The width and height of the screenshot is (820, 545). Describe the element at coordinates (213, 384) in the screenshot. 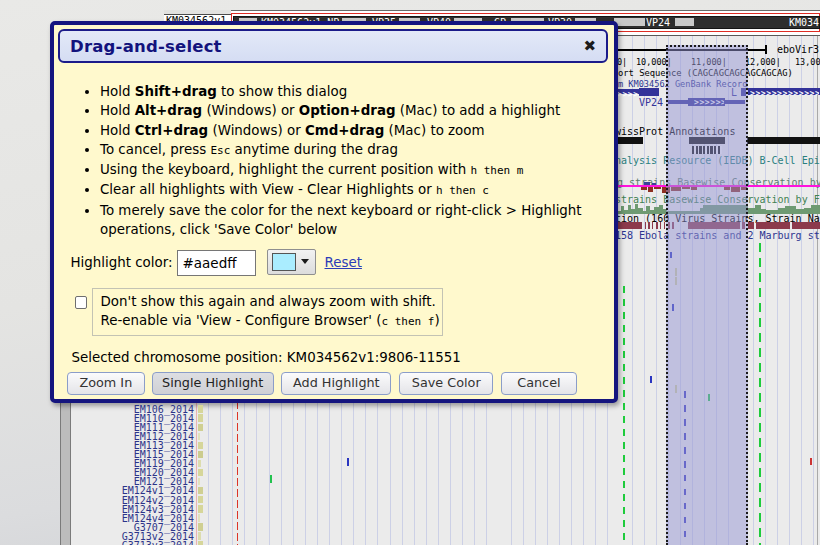

I see `single-highlight-button: Single Highlight` at that location.